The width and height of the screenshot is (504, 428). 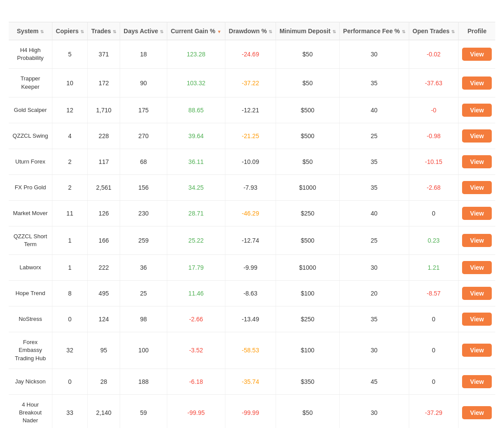 What do you see at coordinates (307, 240) in the screenshot?
I see `cell-min-deposit-7: $500` at bounding box center [307, 240].